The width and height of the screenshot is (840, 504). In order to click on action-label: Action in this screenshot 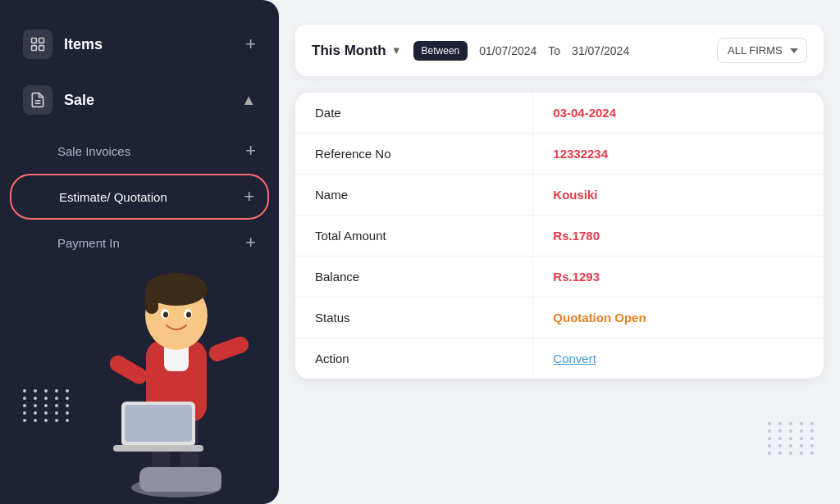, I will do `click(414, 359)`.